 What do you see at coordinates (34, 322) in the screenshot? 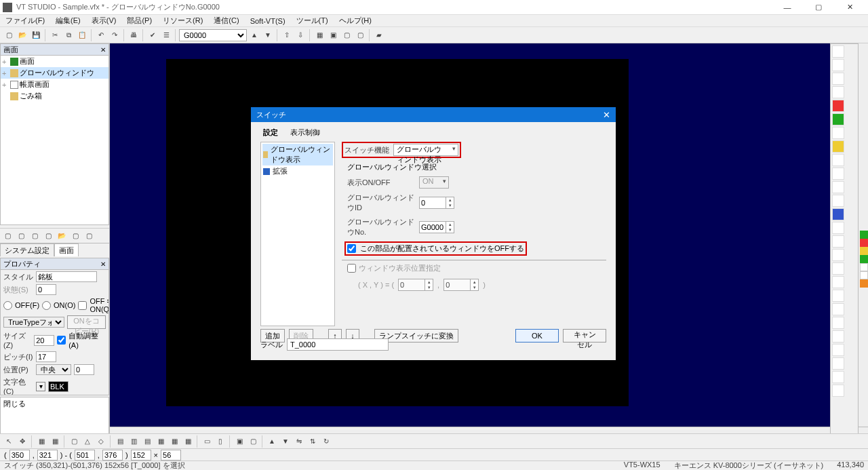
I see `font-select: TrueTypeフォント` at bounding box center [34, 322].